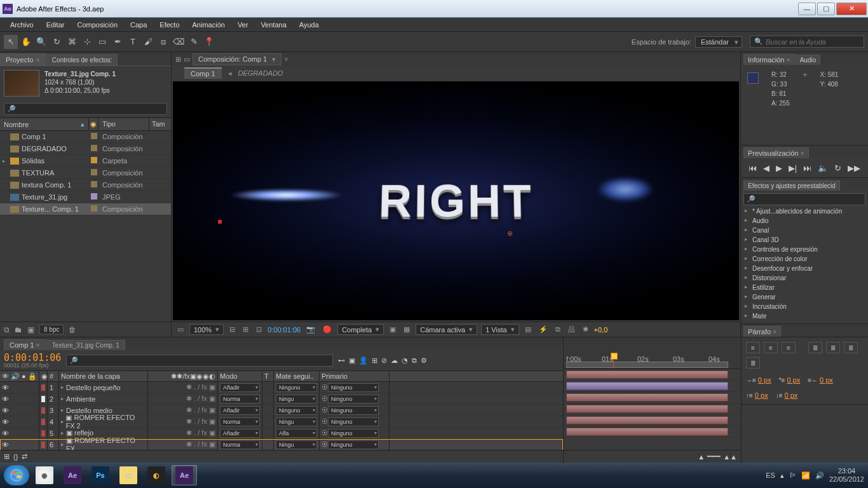 The height and width of the screenshot is (488, 868). What do you see at coordinates (184, 475) in the screenshot?
I see `taskbar-ae-active: Ae` at bounding box center [184, 475].